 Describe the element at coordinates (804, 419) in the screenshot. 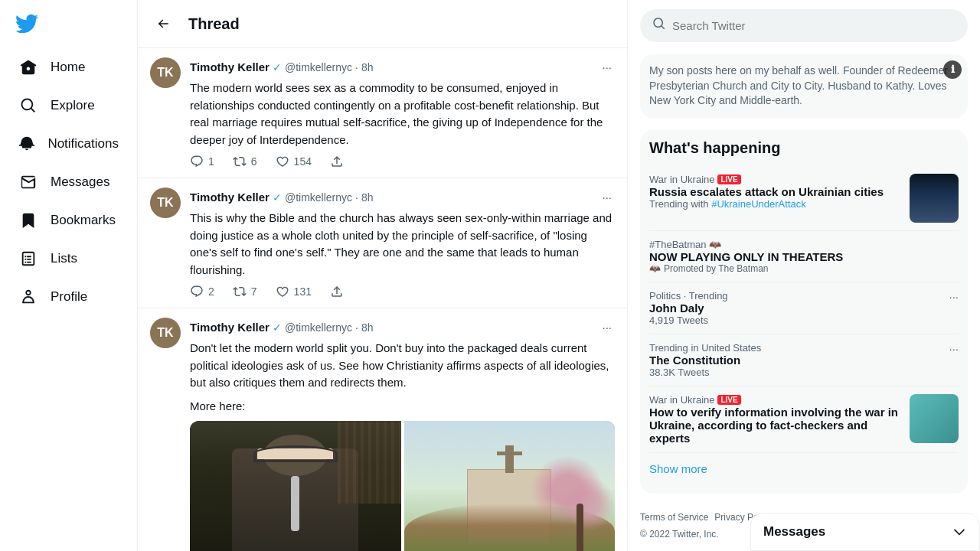

I see `trend-row-5: War in Ukraine LIVE How to verify inform…` at that location.